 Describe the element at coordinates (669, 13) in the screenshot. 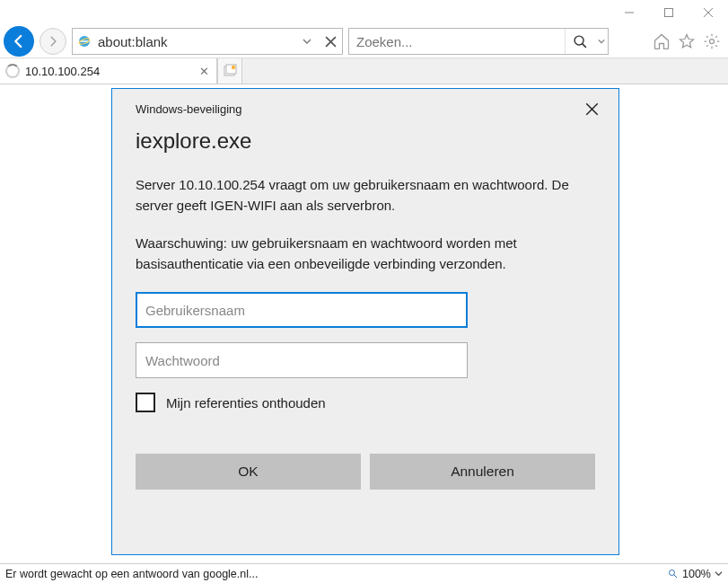

I see `window-maximize-button` at that location.